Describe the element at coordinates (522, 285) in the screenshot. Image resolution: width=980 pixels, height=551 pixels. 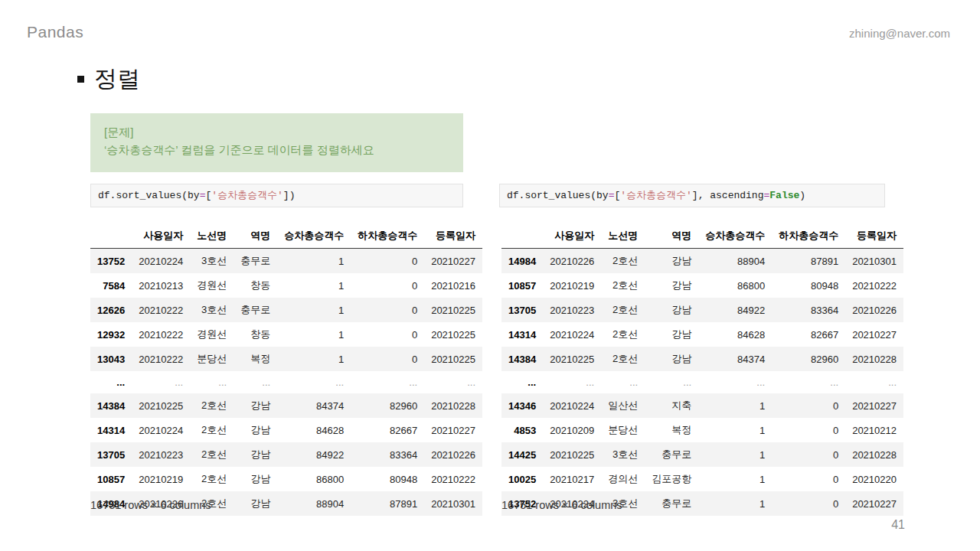
I see `row-index: 10857` at that location.